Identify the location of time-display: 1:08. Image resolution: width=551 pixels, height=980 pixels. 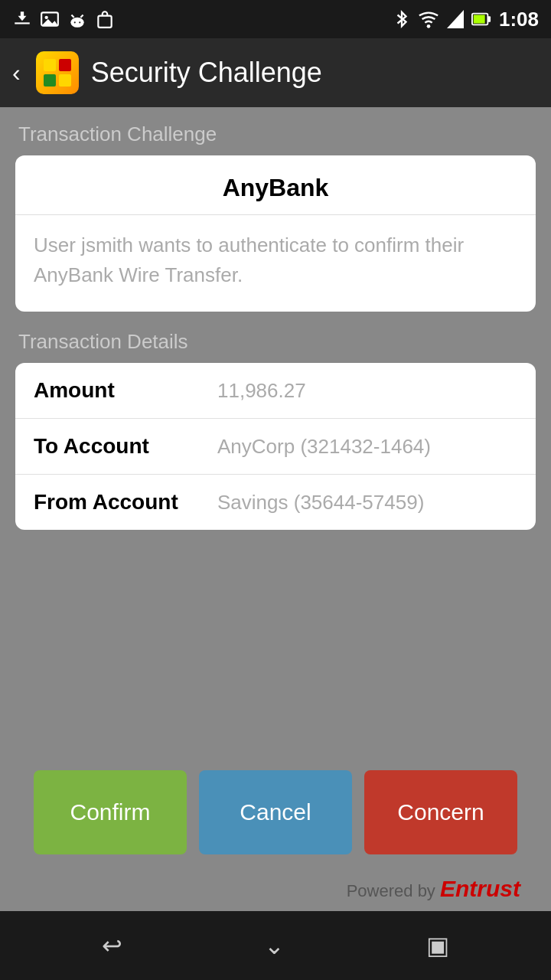
(519, 20).